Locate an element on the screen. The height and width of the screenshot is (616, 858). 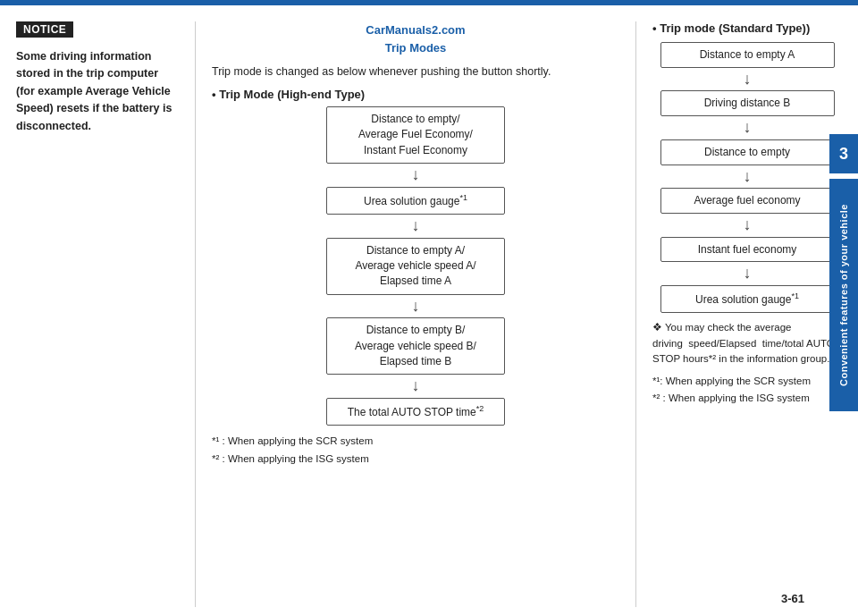
arrow-2: ↓ is located at coordinates (416, 226).